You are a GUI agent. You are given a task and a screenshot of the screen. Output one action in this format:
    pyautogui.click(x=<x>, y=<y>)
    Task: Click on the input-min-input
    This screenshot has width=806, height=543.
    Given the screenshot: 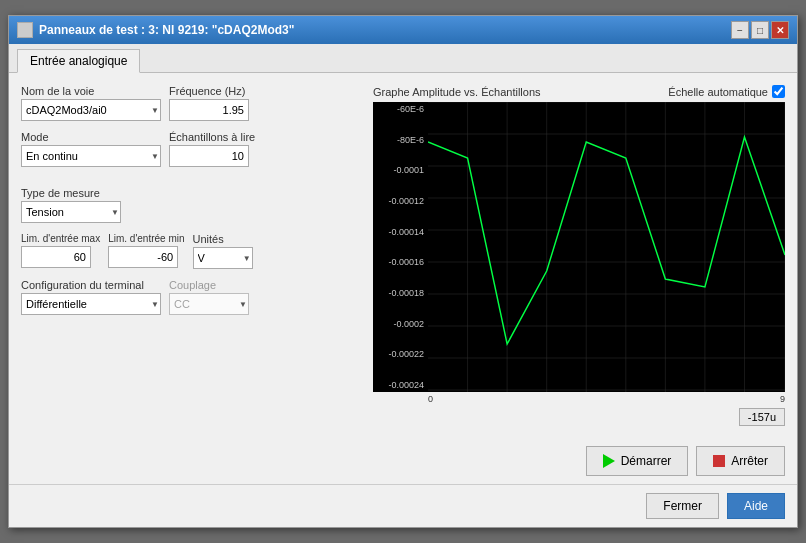 What is the action you would take?
    pyautogui.click(x=143, y=257)
    